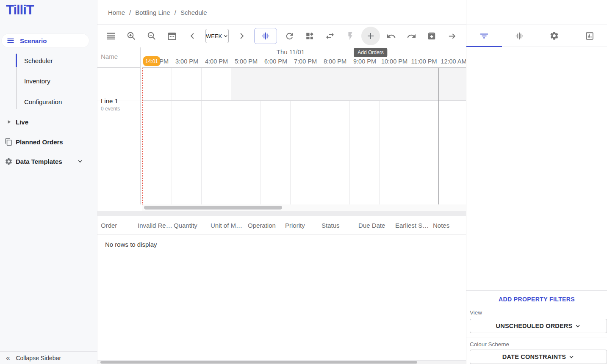  Describe the element at coordinates (152, 36) in the screenshot. I see `zoom-out-icon` at that location.